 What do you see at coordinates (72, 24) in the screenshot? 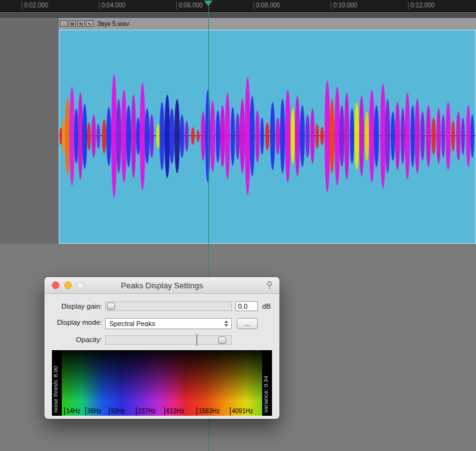
I see `mute-icon: M` at bounding box center [72, 24].